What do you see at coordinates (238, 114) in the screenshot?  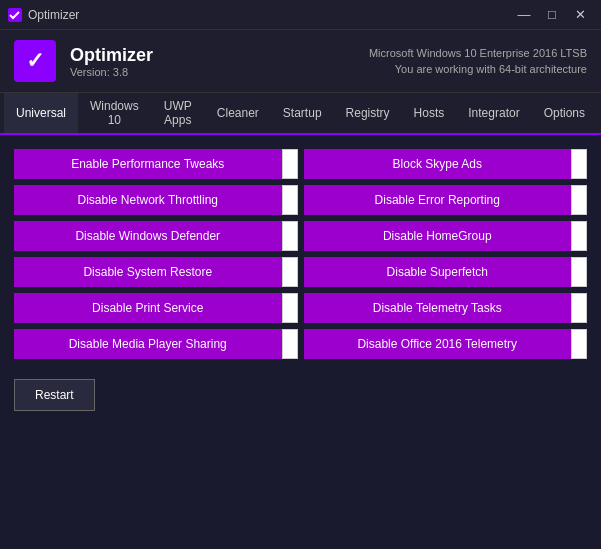 I see `tab-cleaner: Cleaner` at bounding box center [238, 114].